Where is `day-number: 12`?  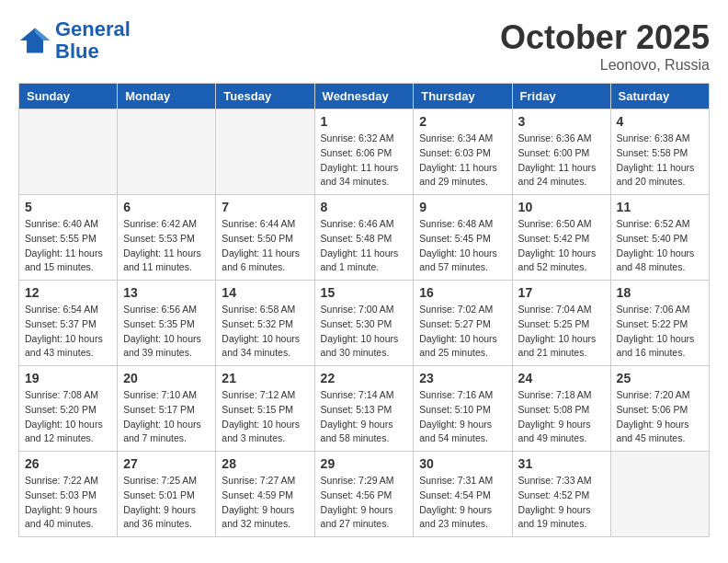 day-number: 12 is located at coordinates (68, 293).